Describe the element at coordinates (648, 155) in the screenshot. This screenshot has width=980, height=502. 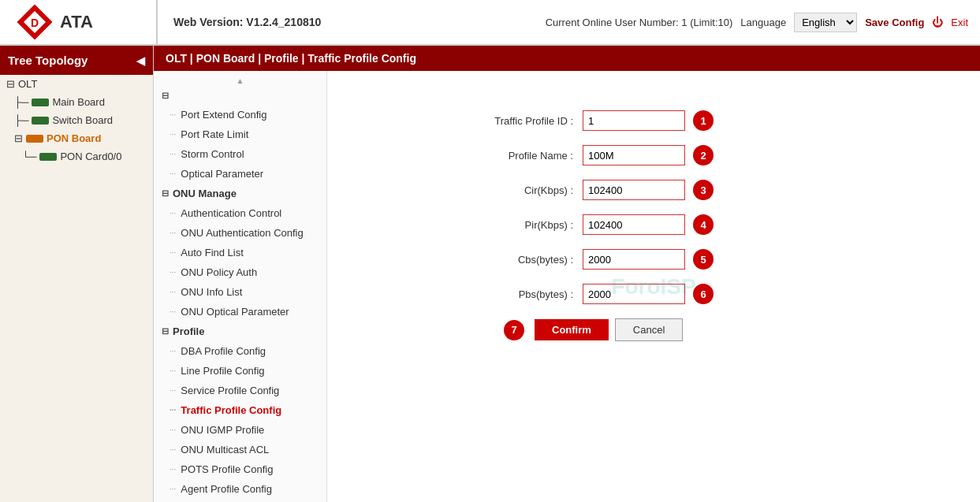
I see `input-wrap-profile-name: 2` at that location.